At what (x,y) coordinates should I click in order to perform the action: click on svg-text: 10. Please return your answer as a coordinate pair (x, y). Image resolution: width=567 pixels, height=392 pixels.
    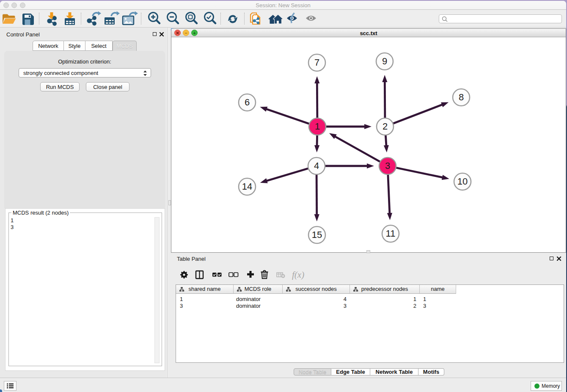
    Looking at the image, I should click on (462, 181).